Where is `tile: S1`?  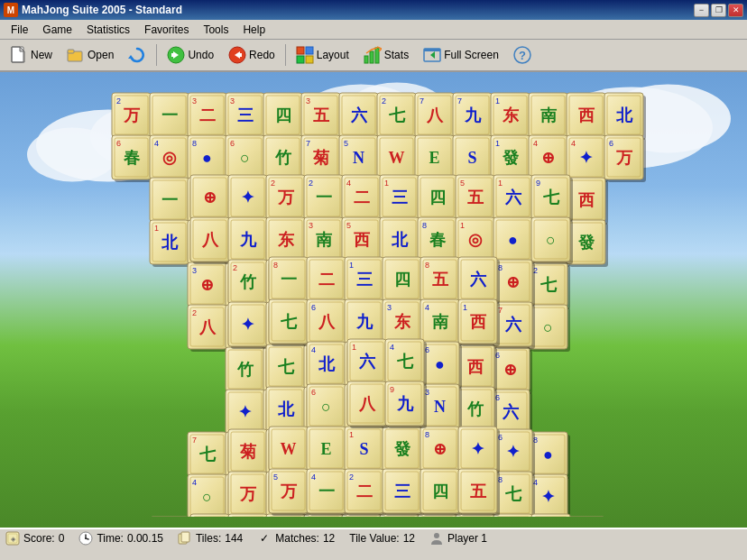
tile: S1 is located at coordinates (365, 450).